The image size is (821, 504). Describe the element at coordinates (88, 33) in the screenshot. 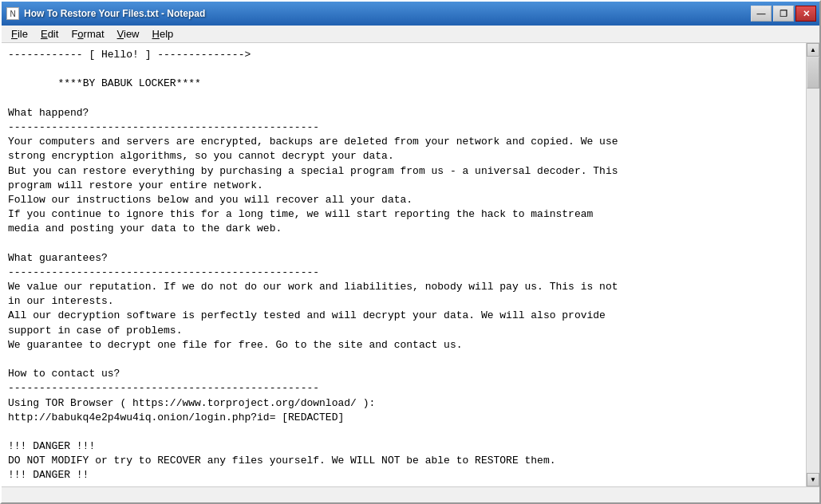

I see `menu-format: Format` at that location.